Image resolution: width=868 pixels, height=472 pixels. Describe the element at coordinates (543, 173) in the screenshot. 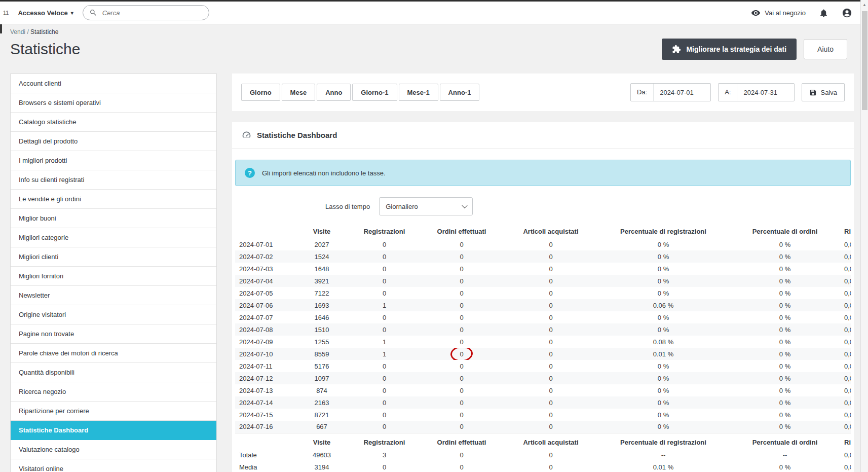

I see `info-alert: ? Gli importi elencati non includono le …` at that location.